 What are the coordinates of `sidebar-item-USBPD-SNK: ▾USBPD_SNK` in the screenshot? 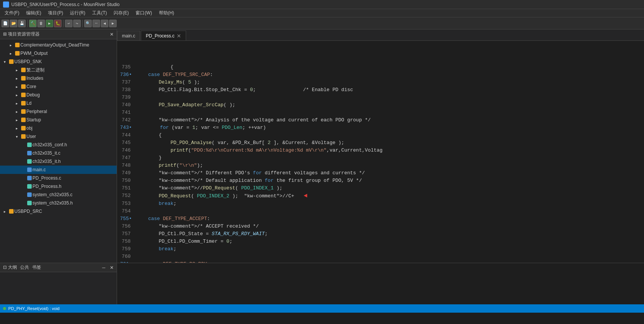 It's located at (58, 62).